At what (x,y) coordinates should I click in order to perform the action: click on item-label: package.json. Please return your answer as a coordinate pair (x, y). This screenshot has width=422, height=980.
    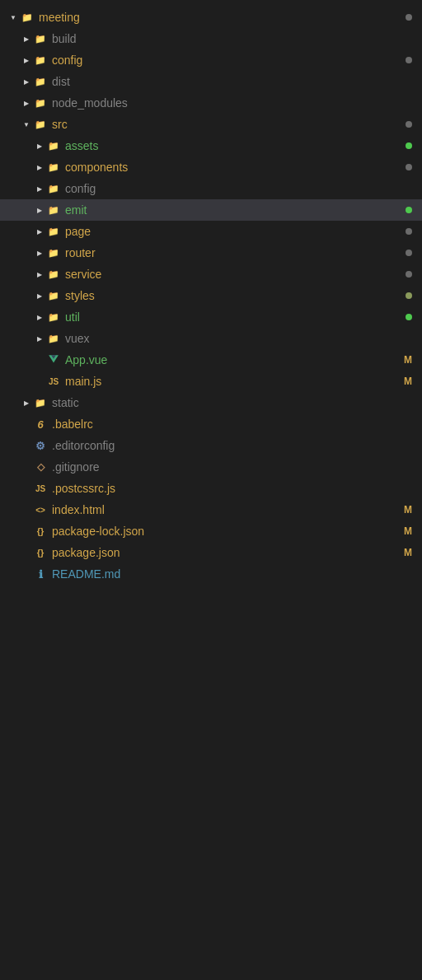
    Looking at the image, I should click on (224, 553).